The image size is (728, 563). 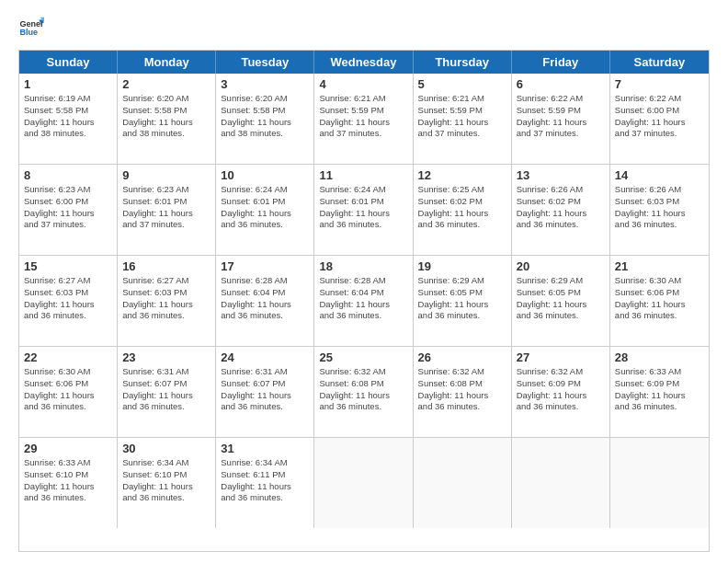 I want to click on day-info: Sunrise: 6:23 AM Sunset: 6:00 PM Dayligh…, so click(x=68, y=208).